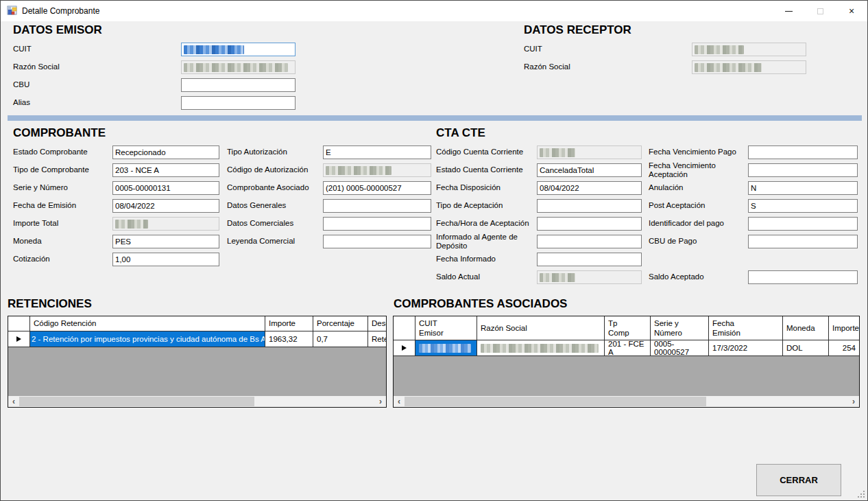 The height and width of the screenshot is (501, 868). I want to click on codigo-cuenta-corriente-field, so click(590, 152).